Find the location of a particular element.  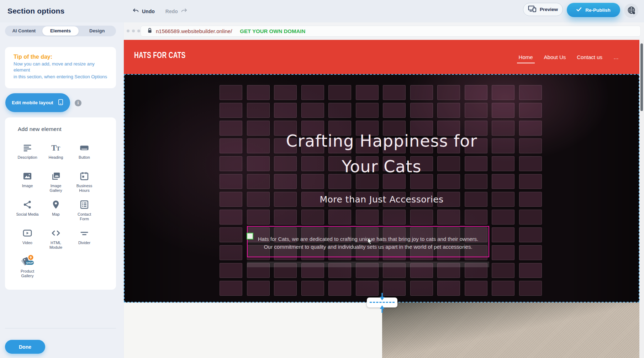

sidebar-divider is located at coordinates (60, 328).